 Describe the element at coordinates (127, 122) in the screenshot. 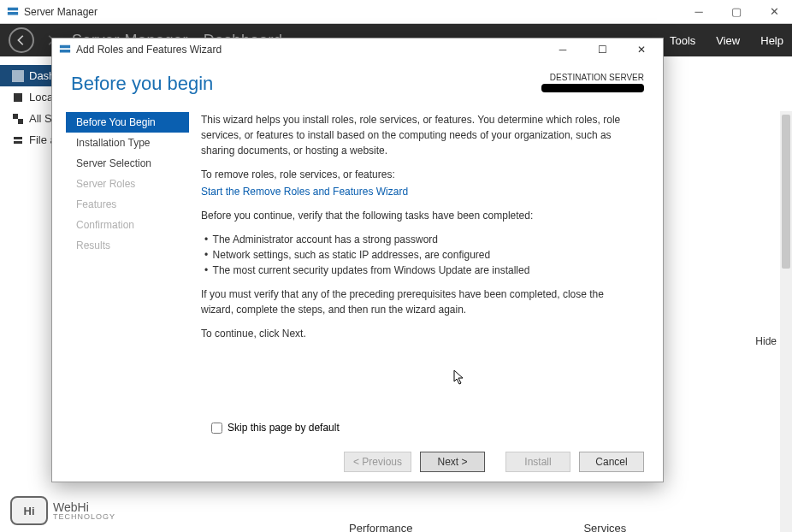

I see `step-before-you-begin: Before You Begin` at that location.